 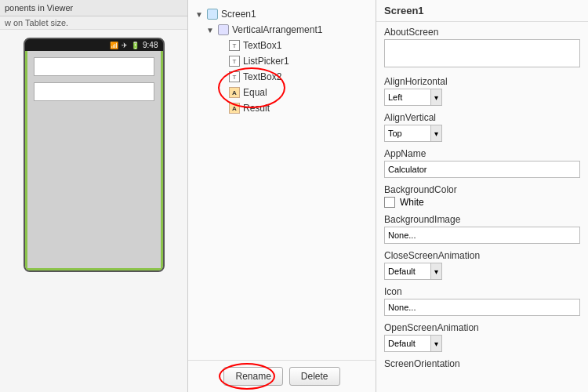 What do you see at coordinates (482, 196) in the screenshot?
I see `prop-group-backgroundcolor: BackgroundColor White` at bounding box center [482, 196].